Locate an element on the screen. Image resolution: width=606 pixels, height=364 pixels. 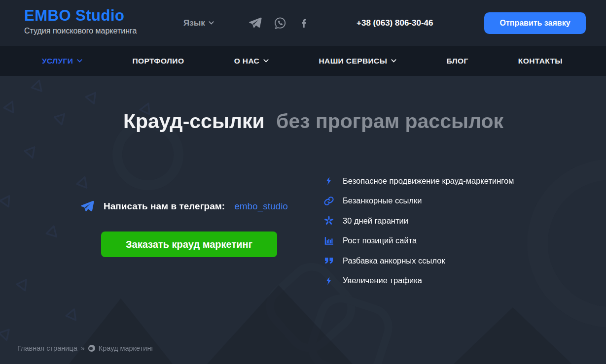
logo-title: EMBO Studio is located at coordinates (80, 16).